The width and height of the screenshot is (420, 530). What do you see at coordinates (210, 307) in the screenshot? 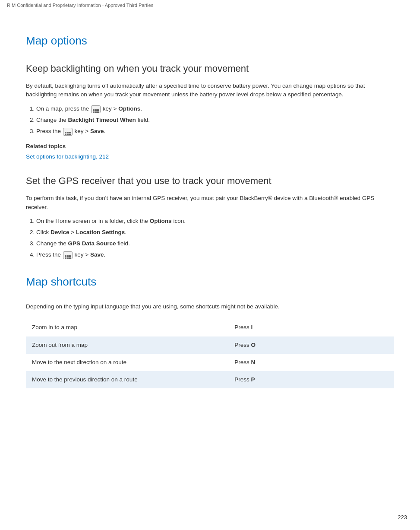
I see `shortcuts-description: Depending on the typing input language t…` at bounding box center [210, 307].